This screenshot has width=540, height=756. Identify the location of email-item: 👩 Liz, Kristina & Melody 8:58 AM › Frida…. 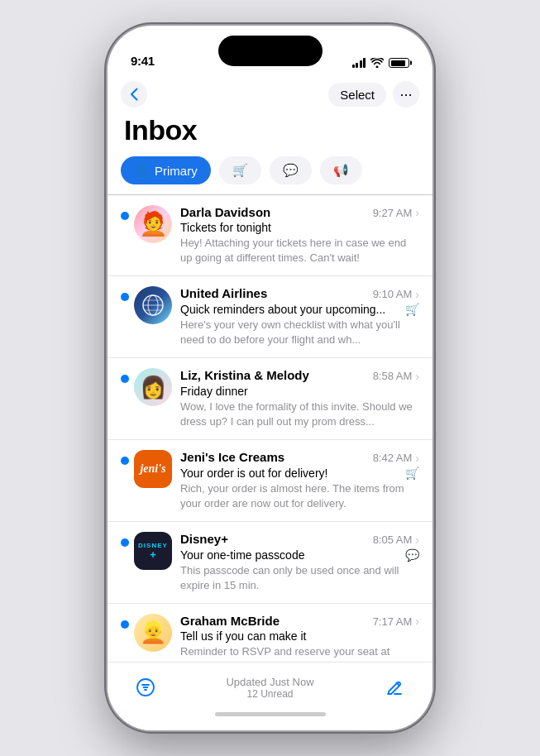
(270, 399).